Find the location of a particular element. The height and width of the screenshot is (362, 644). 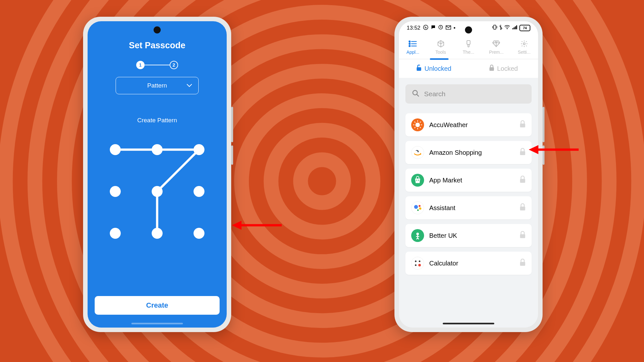

tab-applications: Appl... is located at coordinates (413, 47).